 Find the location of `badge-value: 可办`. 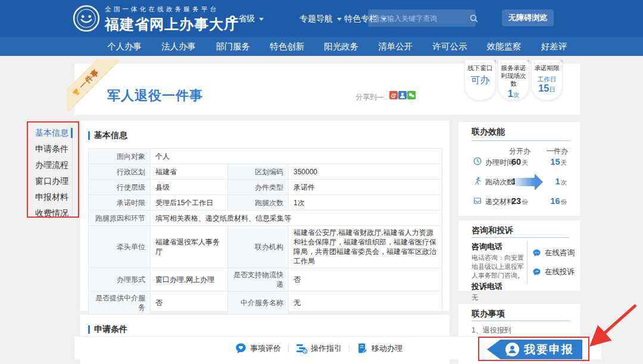

badge-value: 可办 is located at coordinates (480, 81).